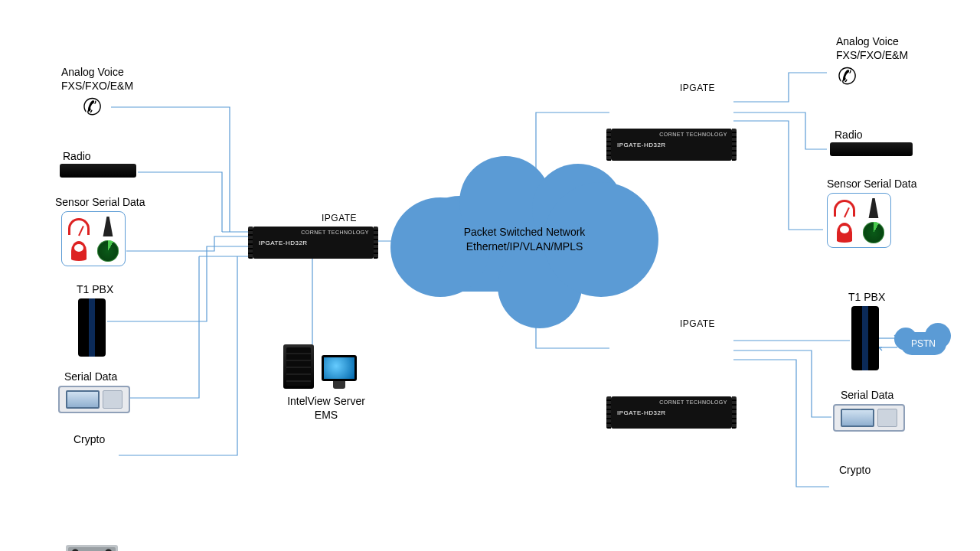 The image size is (980, 551). I want to click on left-radio-label: Radio, so click(77, 157).